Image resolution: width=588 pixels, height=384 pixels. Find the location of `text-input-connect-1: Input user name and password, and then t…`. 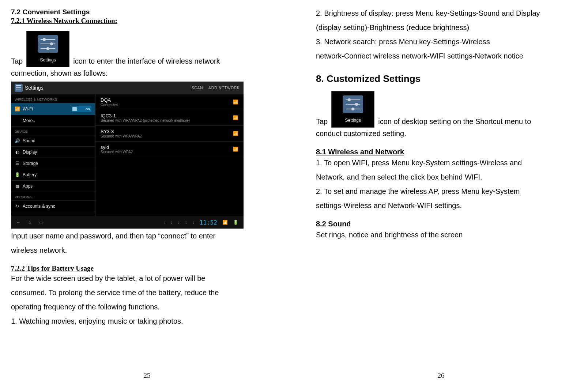

text-input-connect-1: Input user name and password, and then t… is located at coordinates (142, 236).